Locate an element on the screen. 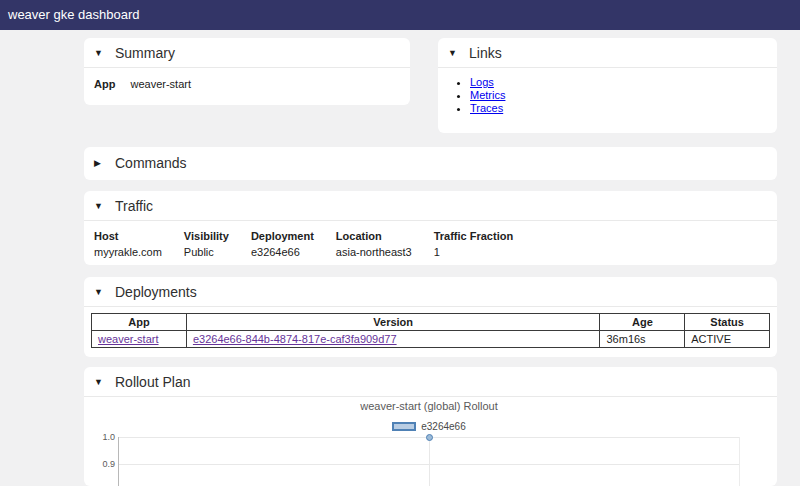  commands-section-title: Commands is located at coordinates (151, 163).